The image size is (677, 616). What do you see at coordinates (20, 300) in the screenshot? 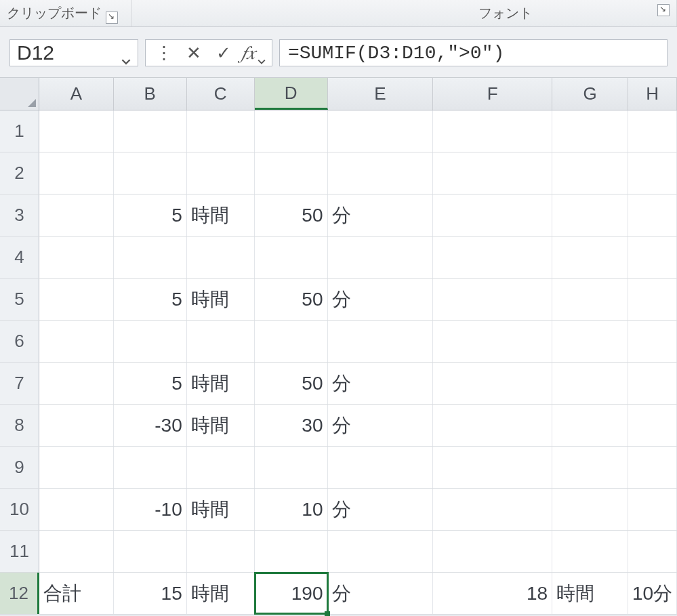
I see `row-header: 5` at bounding box center [20, 300].